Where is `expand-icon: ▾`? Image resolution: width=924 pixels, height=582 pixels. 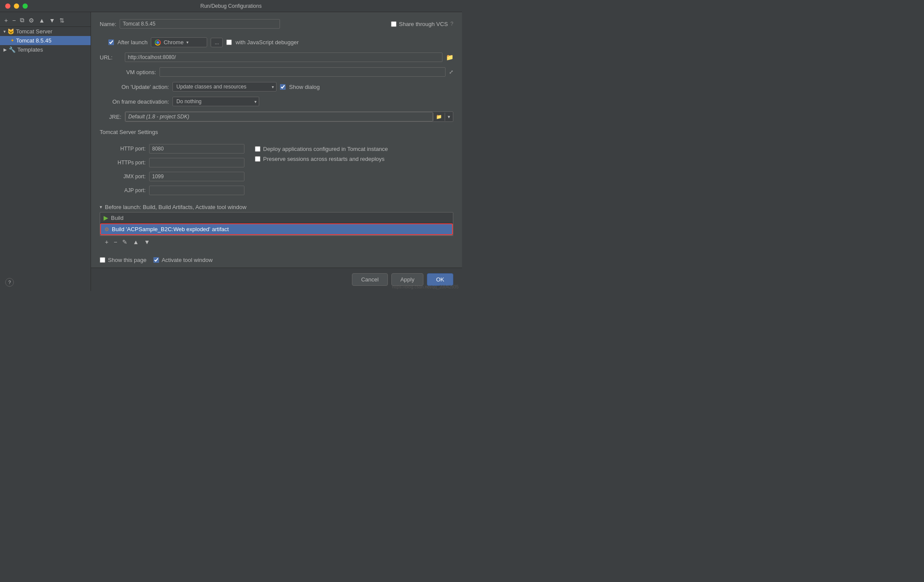 expand-icon: ▾ is located at coordinates (4, 31).